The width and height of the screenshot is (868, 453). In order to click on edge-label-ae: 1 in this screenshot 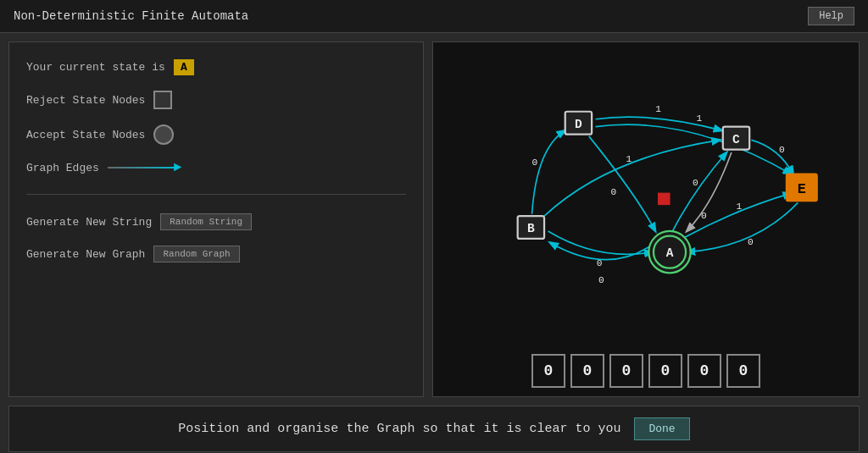, I will do `click(739, 207)`.